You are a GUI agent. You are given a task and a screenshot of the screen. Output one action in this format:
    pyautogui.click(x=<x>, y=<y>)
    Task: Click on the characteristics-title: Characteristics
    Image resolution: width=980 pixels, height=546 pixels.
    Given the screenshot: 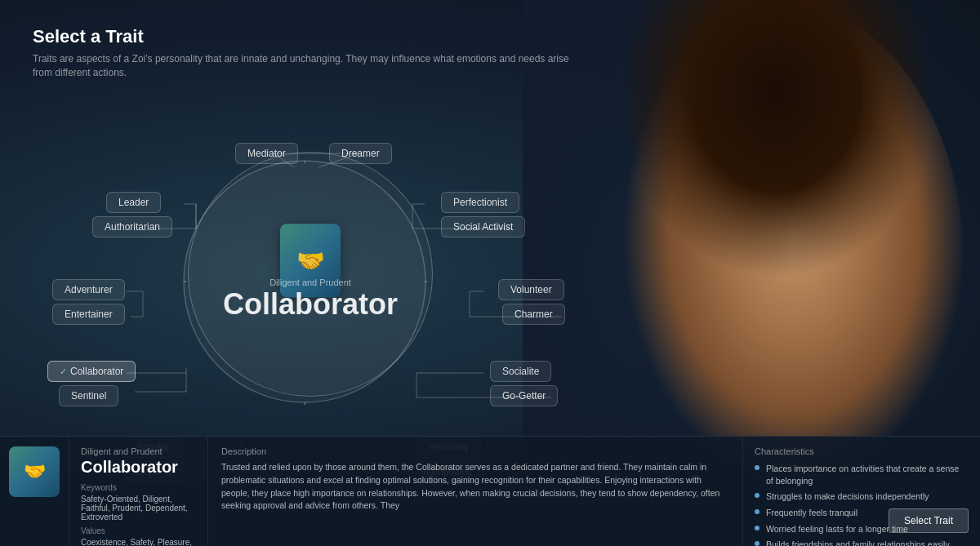 What is the action you would take?
    pyautogui.click(x=862, y=451)
    